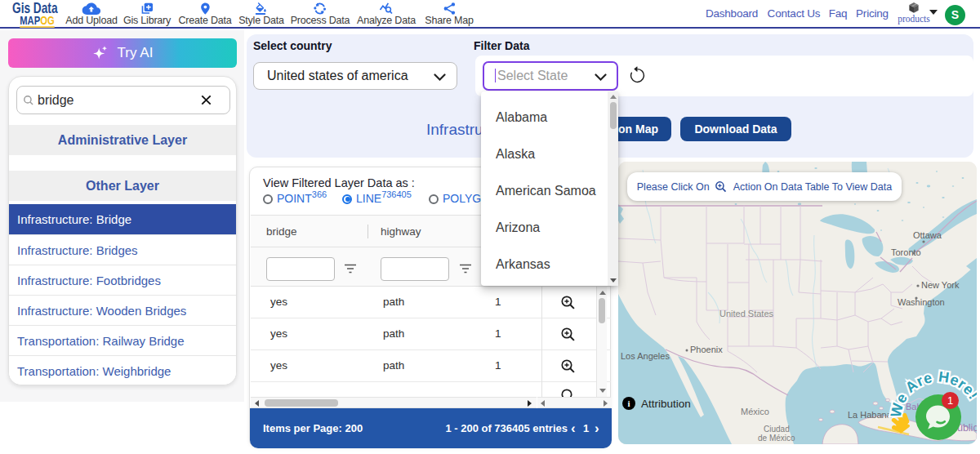  I want to click on svg-text: New York, so click(941, 285).